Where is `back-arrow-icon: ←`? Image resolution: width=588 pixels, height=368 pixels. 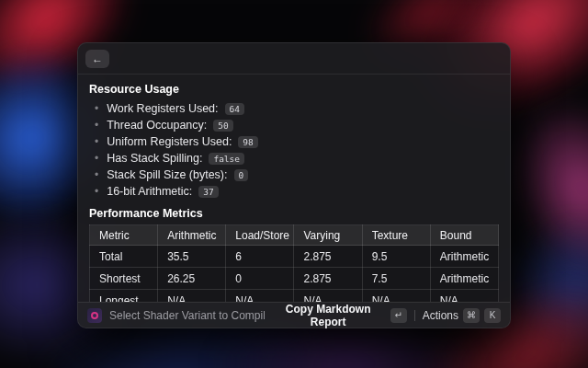 back-arrow-icon: ← is located at coordinates (97, 59).